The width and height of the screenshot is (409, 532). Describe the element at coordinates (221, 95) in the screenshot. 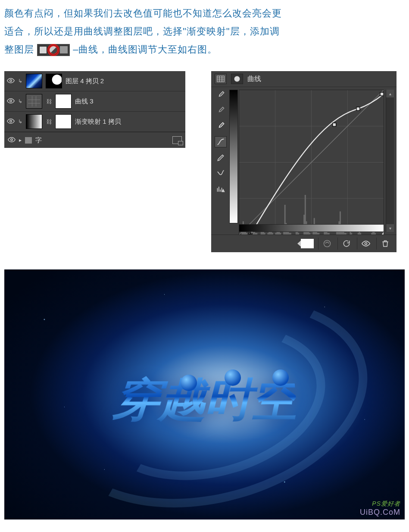

I see `eyedropper-black-icon` at that location.